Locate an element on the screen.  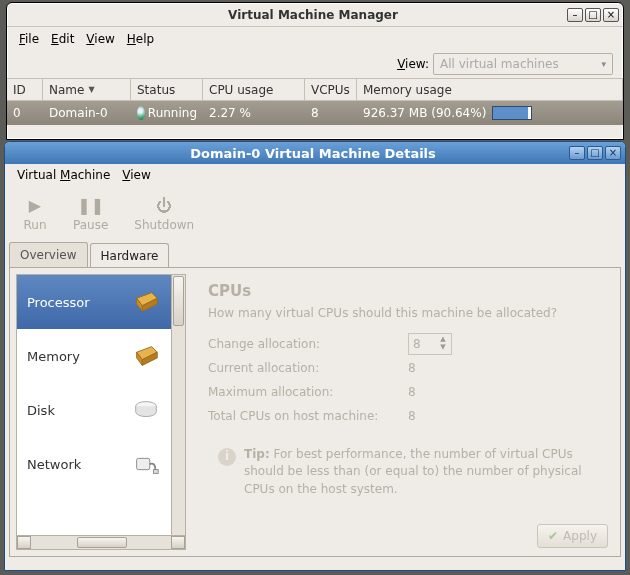
cpu-icon is located at coordinates (146, 302).